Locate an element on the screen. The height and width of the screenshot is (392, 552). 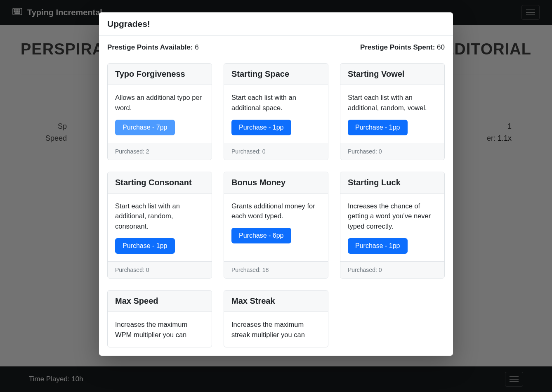
pp-spent-label: Prestige Points Spent: is located at coordinates (398, 47).